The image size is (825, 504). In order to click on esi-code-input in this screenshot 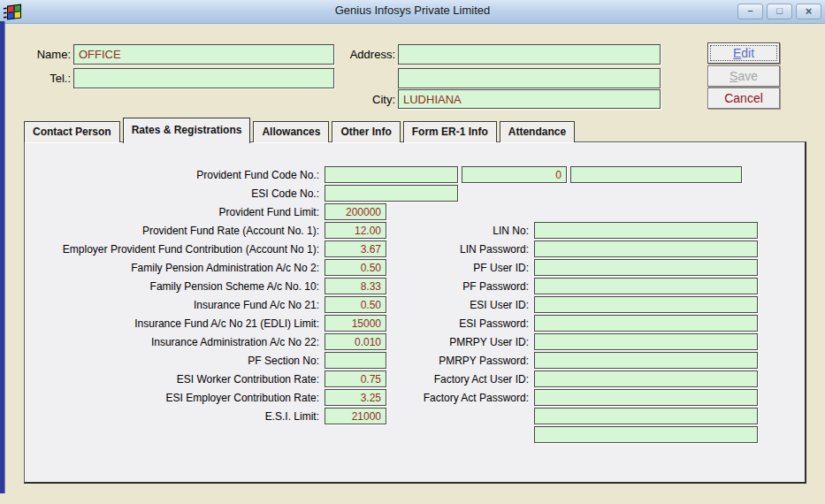, I will do `click(391, 193)`.